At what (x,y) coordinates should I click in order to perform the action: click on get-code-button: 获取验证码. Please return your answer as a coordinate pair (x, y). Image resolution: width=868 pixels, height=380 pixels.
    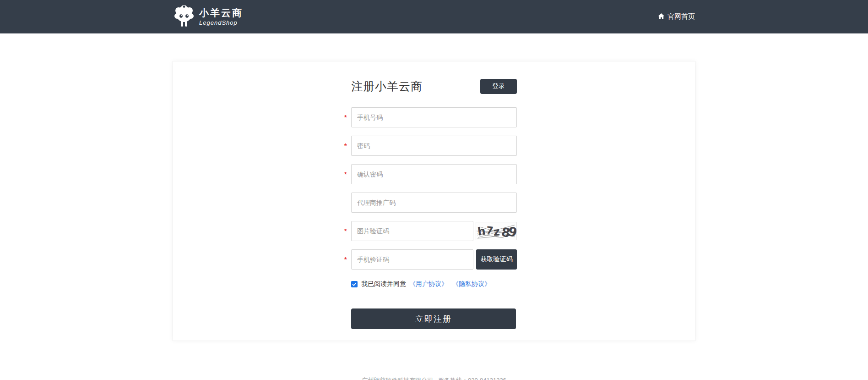
    Looking at the image, I should click on (496, 259).